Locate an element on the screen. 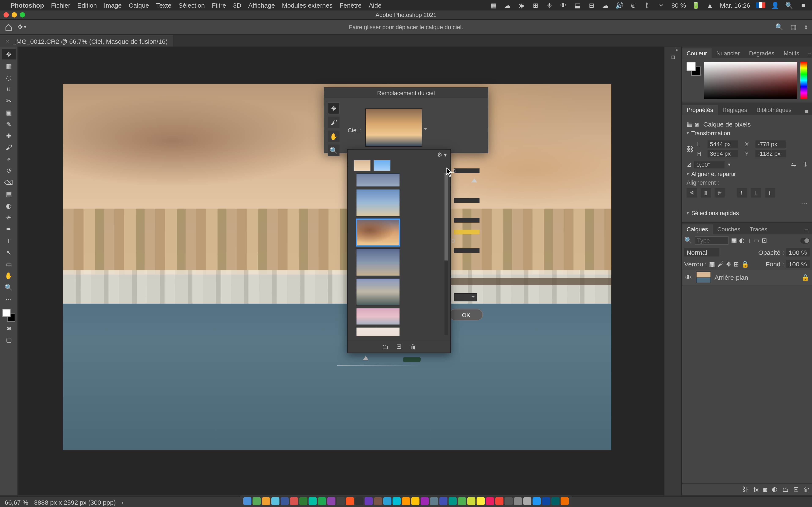  lock-artboard-icon: ⊞ is located at coordinates (736, 264).